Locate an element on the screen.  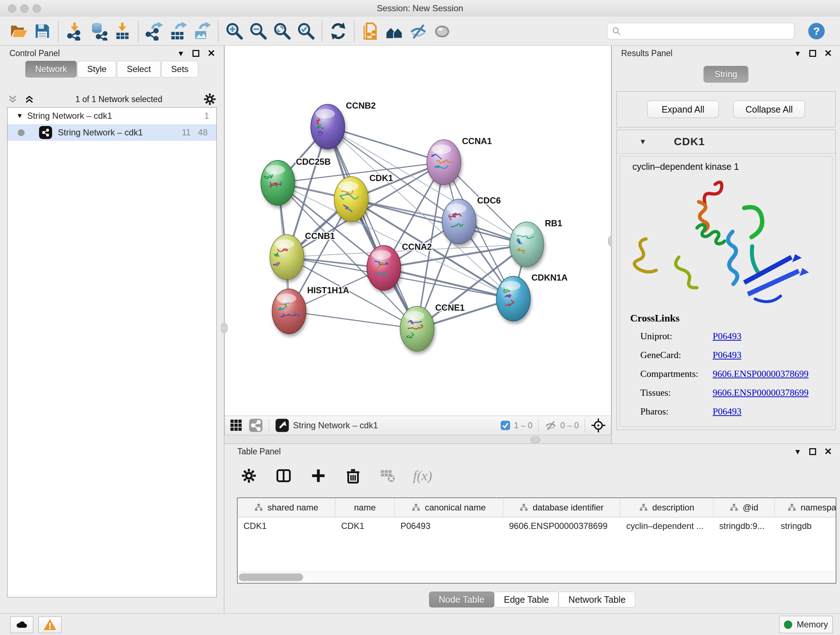
hidden-eye-slash-icon is located at coordinates (551, 426).